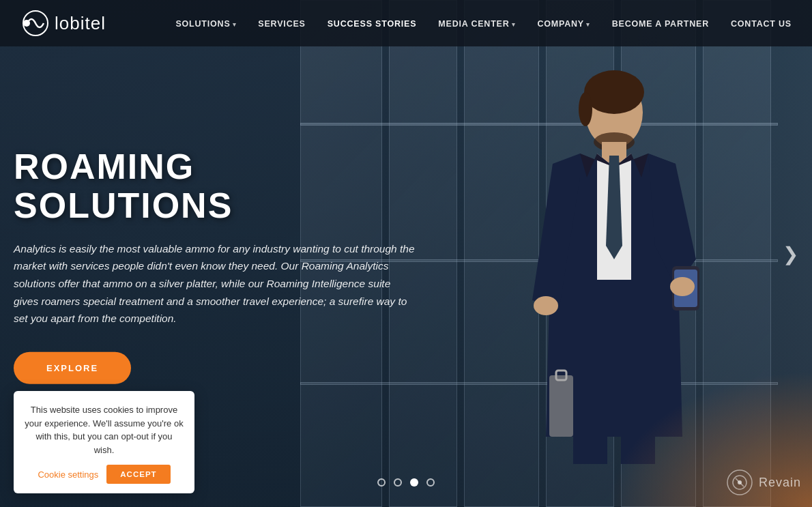 The width and height of the screenshot is (812, 507). What do you see at coordinates (281, 24) in the screenshot?
I see `nav-link-services: SERVICES` at bounding box center [281, 24].